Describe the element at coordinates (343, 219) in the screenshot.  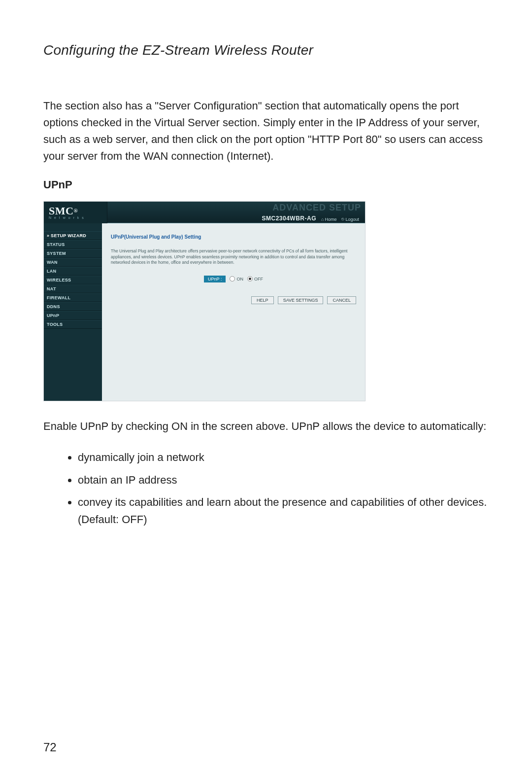
I see `logout-icon: ⦸` at that location.